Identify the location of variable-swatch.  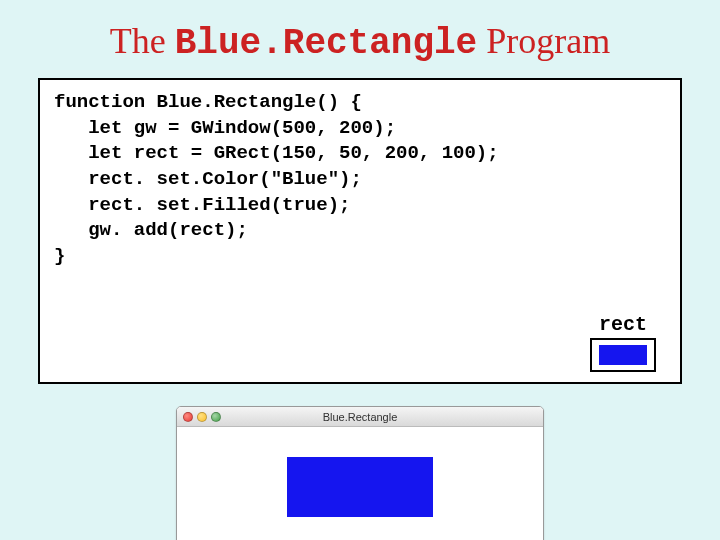
(623, 355).